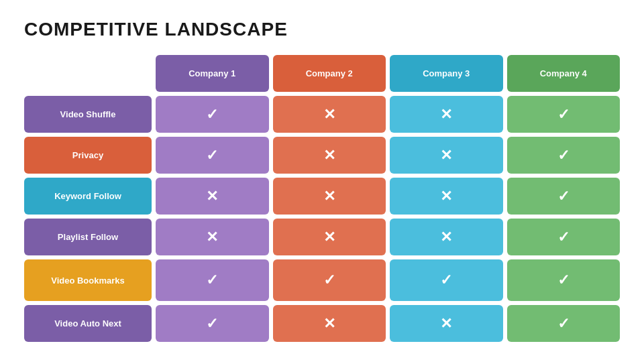 Image resolution: width=644 pixels, height=362 pixels. I want to click on cell-van-c1, so click(212, 323).